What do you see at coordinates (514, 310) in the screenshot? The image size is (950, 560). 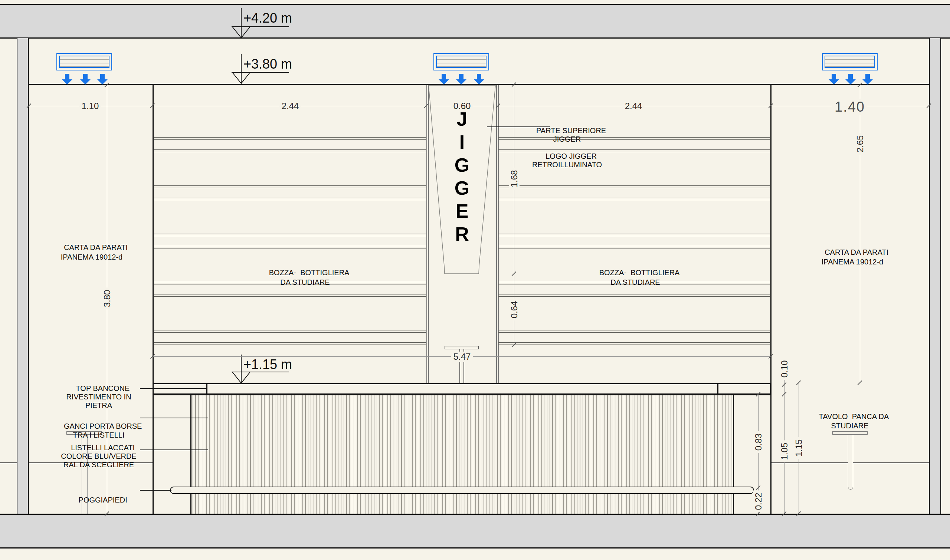 I see `dim-below-logo: 0.64` at bounding box center [514, 310].